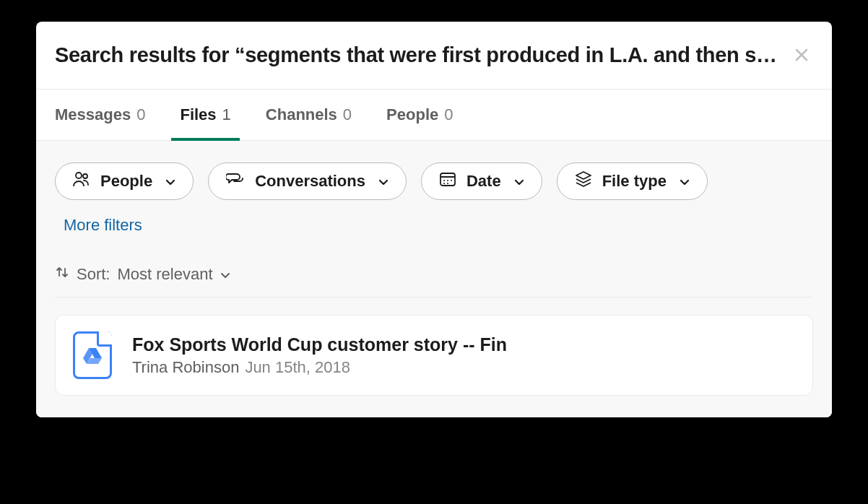 The image size is (868, 504). What do you see at coordinates (420, 55) in the screenshot?
I see `page-title: Search results for “segments that were f…` at bounding box center [420, 55].